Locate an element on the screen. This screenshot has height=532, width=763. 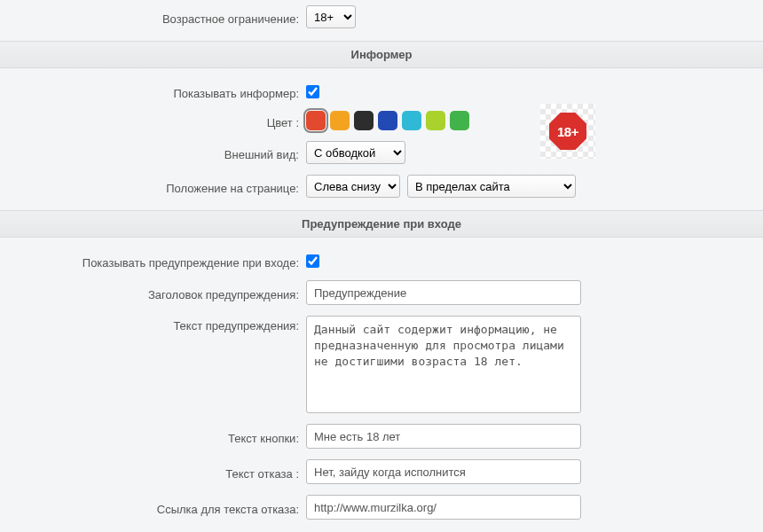
warning-text-label: Текст предупреждения: is located at coordinates (153, 325).